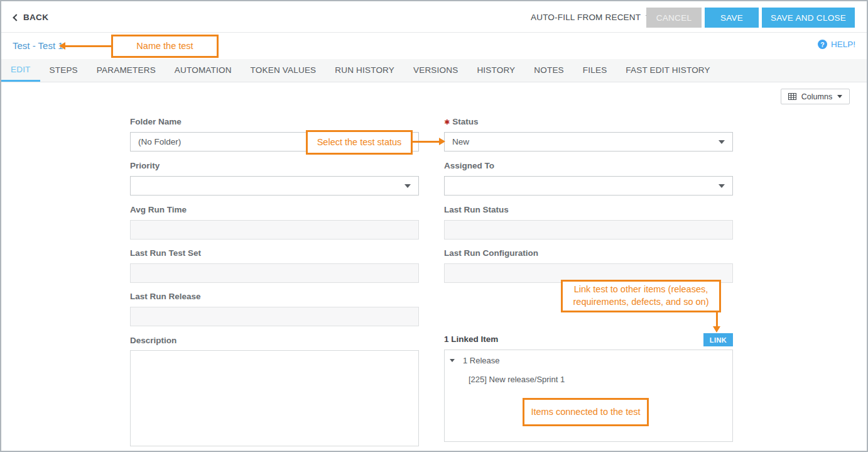  What do you see at coordinates (434, 70) in the screenshot?
I see `tab-bar: EDIT STEPS PARAMETERS AUTOMATION TOKEN V…` at bounding box center [434, 70].